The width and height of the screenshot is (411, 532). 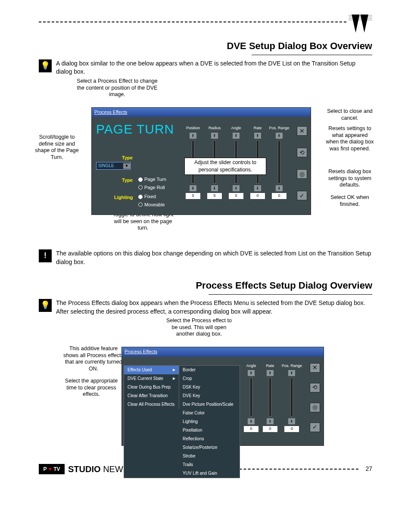 What do you see at coordinates (214, 308) in the screenshot?
I see `intro-text-2: The Process Effects dialog box appears w…` at bounding box center [214, 308].